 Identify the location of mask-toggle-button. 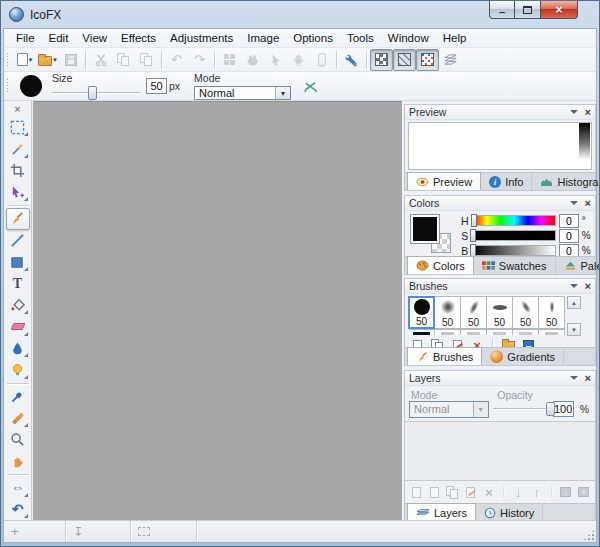
(404, 60).